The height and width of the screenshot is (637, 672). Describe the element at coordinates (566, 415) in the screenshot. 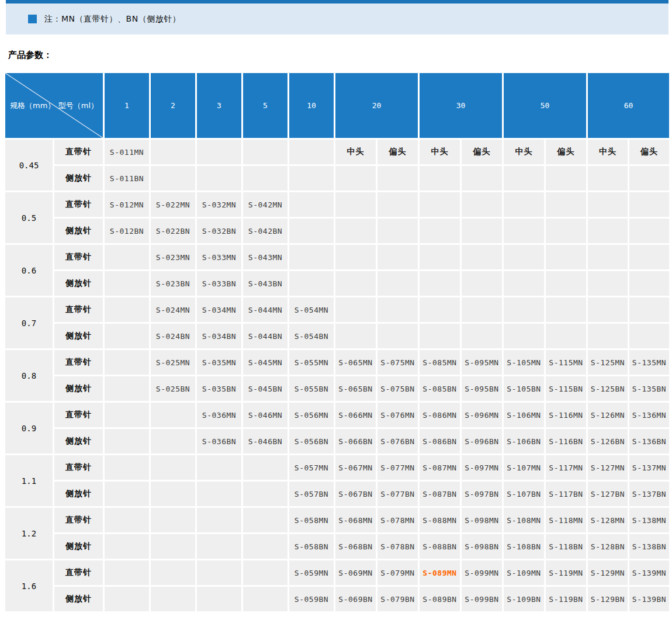

I see `model-cell: S-116MN` at that location.